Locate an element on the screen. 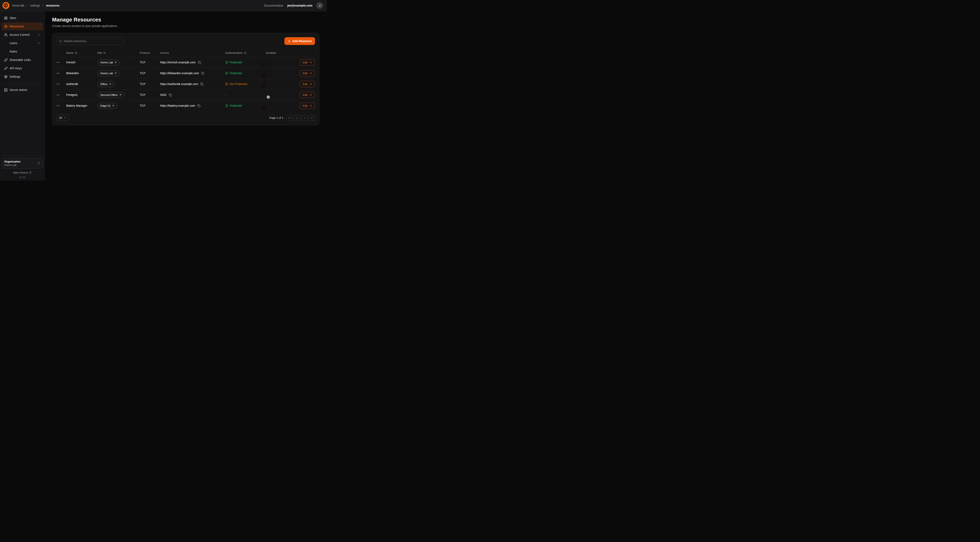  sidebar-item-label: Roles is located at coordinates (13, 52).